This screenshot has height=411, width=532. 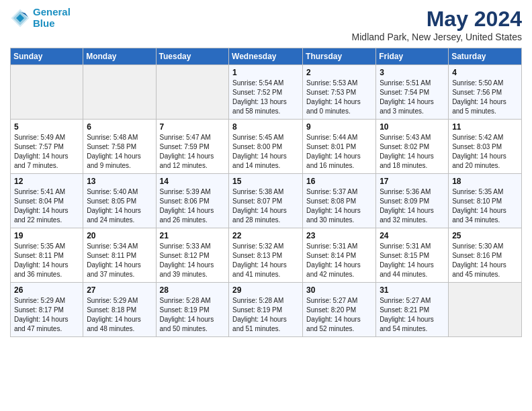 What do you see at coordinates (412, 290) in the screenshot?
I see `day-number: 31` at bounding box center [412, 290].